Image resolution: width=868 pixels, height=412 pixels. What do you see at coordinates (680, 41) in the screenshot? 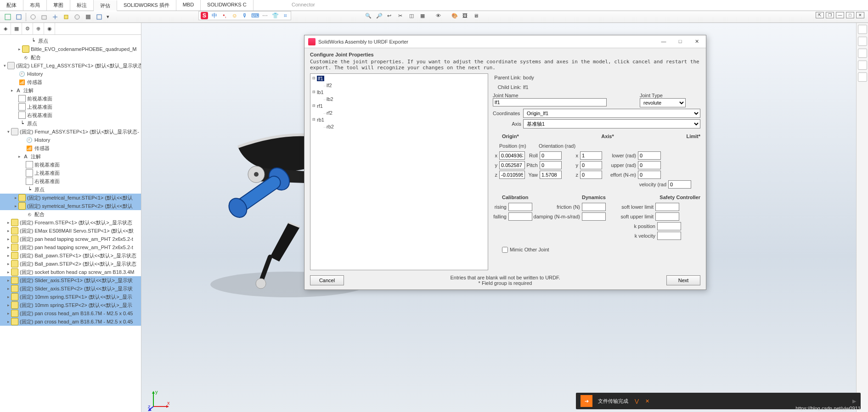
I see `dialog-maximize-button: □` at bounding box center [680, 41].